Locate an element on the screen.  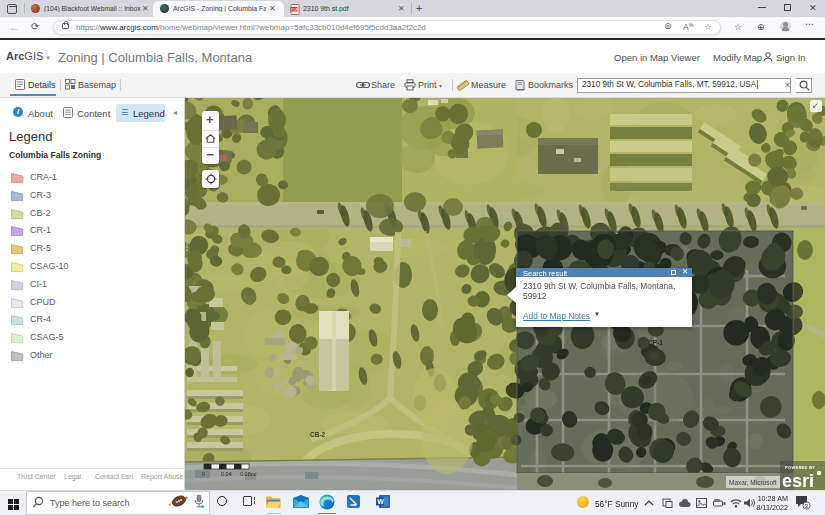
svg-text: 0 is located at coordinates (204, 474).